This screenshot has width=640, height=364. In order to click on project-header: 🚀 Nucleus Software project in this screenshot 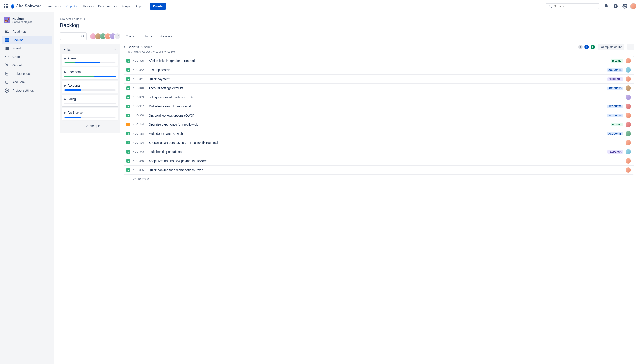, I will do `click(27, 22)`.